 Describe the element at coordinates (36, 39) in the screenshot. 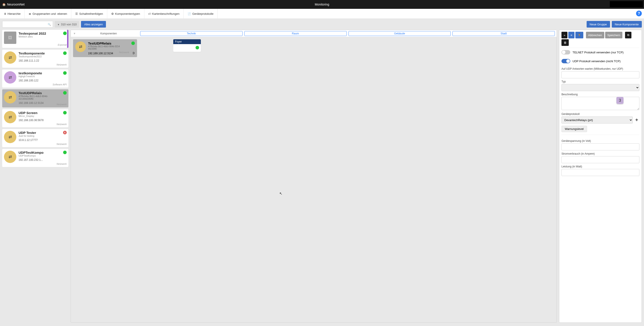

I see `sidebar-card: 🖼Testexponat 2022Wirklich allesExponat` at that location.